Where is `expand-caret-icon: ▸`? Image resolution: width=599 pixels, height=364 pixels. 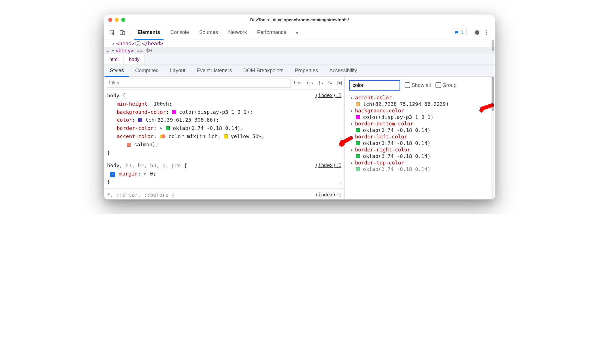
expand-caret-icon: ▸ is located at coordinates (114, 44).